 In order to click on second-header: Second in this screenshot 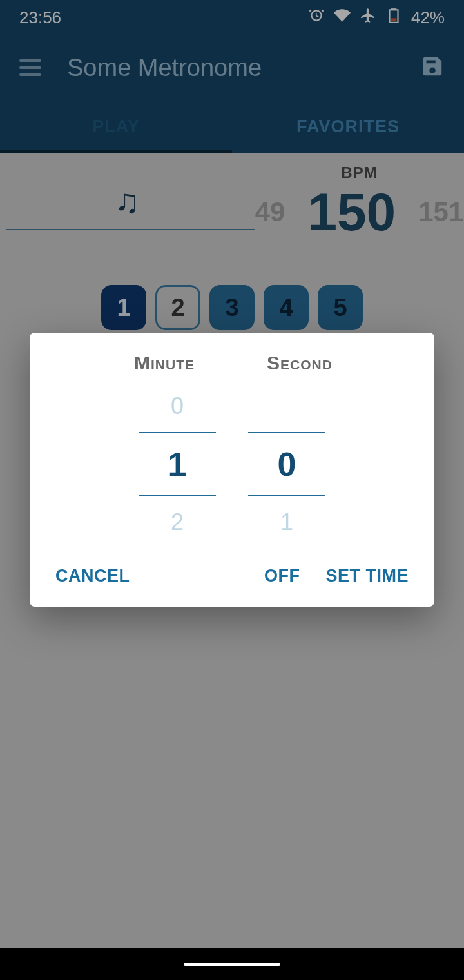, I will do `click(300, 363)`.